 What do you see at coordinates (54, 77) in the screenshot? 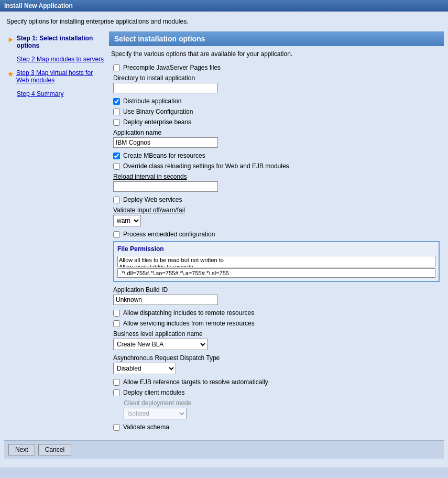
I see `step3-link: Step 3 Map virtual hosts for Web modules` at bounding box center [54, 77].